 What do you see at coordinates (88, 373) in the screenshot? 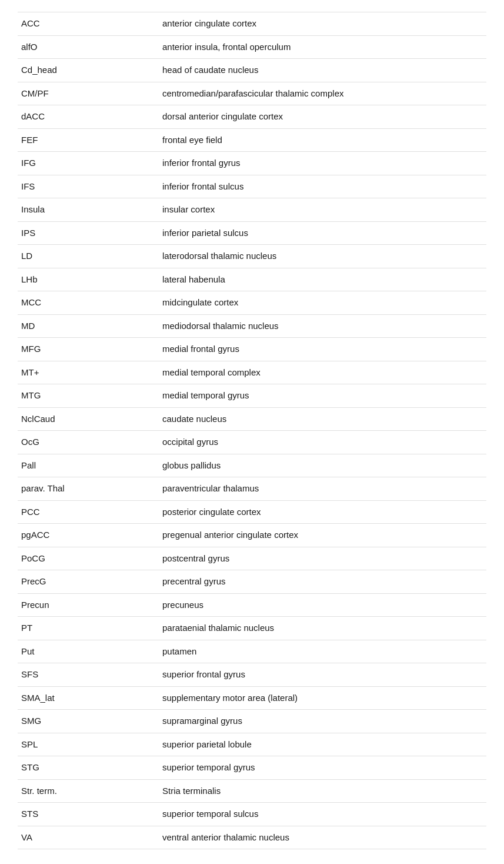
I see `abbreviation-cell: MT+` at bounding box center [88, 373].